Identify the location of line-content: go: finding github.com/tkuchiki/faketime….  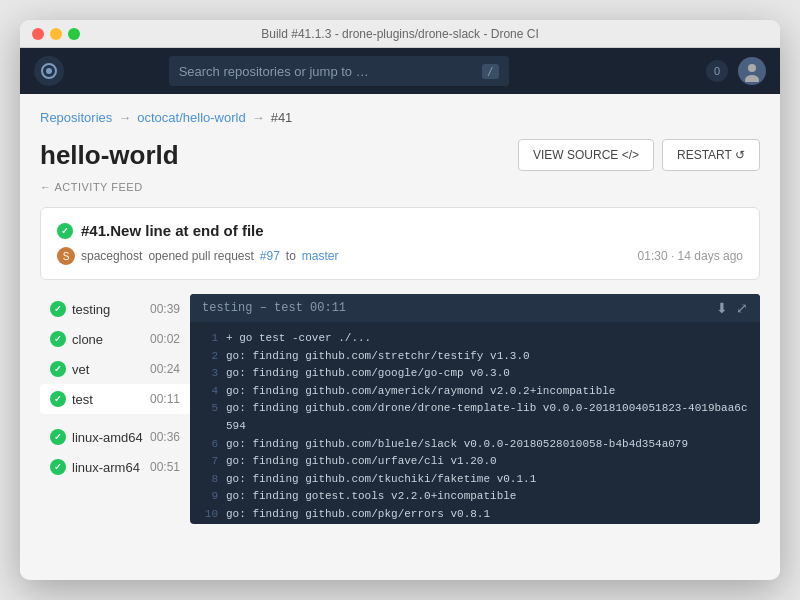
(381, 480).